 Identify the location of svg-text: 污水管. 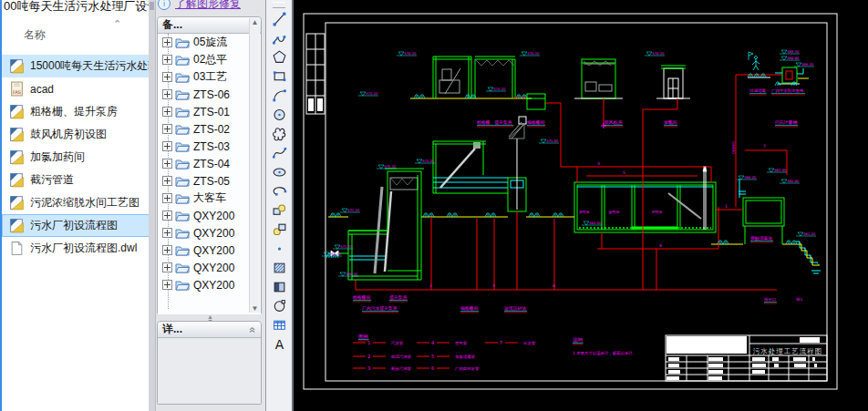
(398, 343).